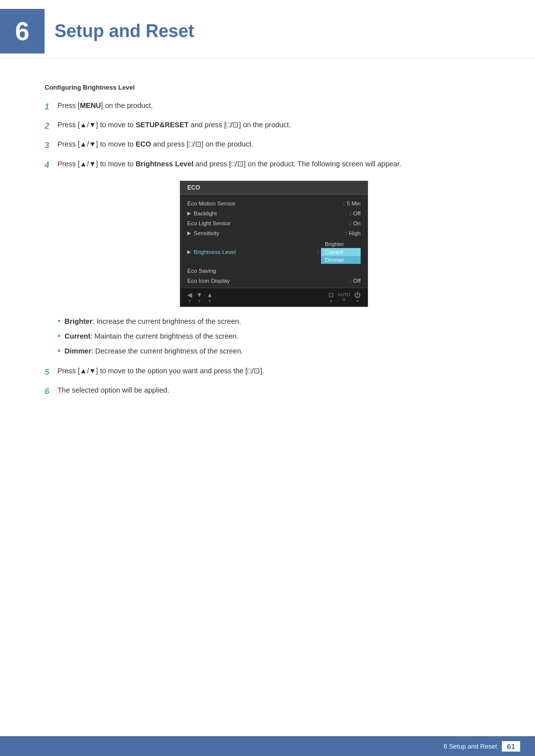  Describe the element at coordinates (274, 125) in the screenshot. I see `step-text-2: Press [▲/▼] to move to SETUP&RESET and p…` at that location.